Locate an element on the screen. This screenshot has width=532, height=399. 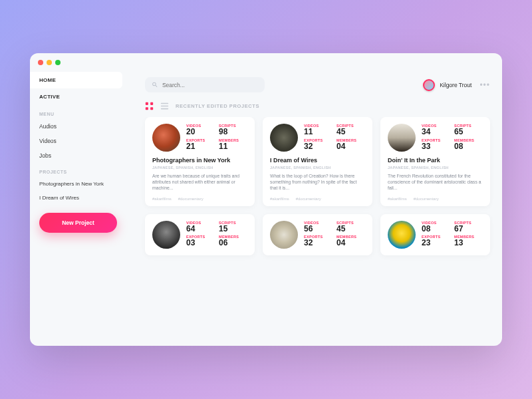
stat-scripts: 67 is located at coordinates (468, 229).